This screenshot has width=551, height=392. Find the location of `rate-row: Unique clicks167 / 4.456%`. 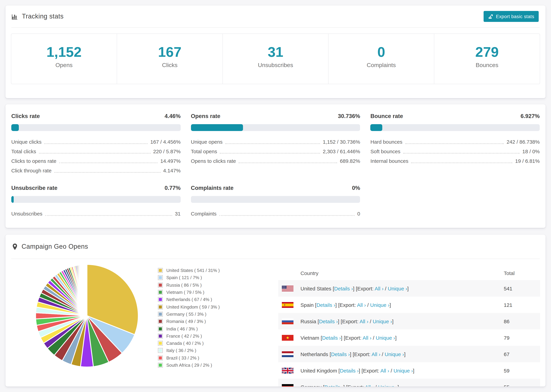

rate-row: Unique clicks167 / 4.456% is located at coordinates (96, 141).